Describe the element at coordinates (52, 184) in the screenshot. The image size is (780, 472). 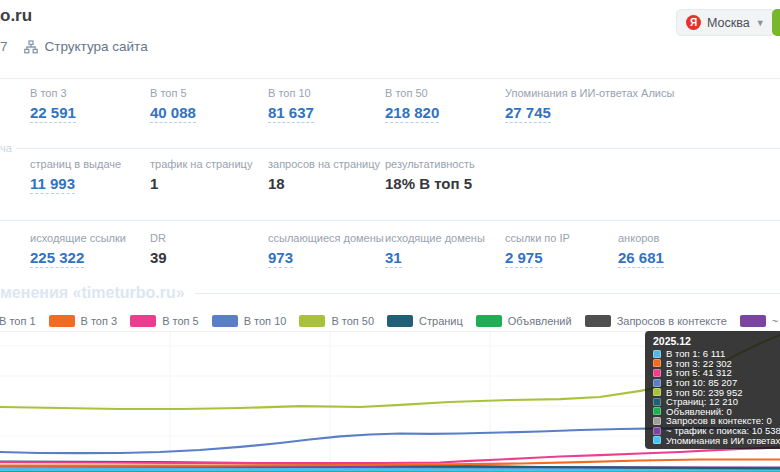
I see `stat-value: 11 993` at that location.